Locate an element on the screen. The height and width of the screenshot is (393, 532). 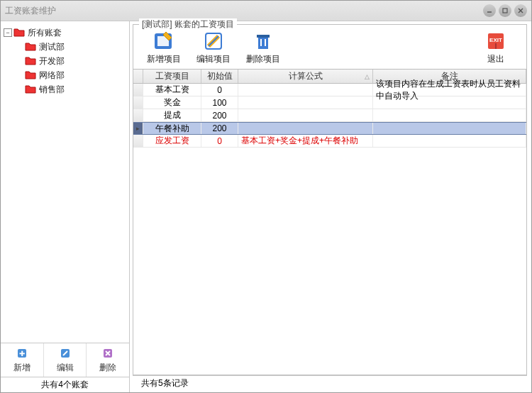
col-name: 工资项目 is located at coordinates (172, 77).